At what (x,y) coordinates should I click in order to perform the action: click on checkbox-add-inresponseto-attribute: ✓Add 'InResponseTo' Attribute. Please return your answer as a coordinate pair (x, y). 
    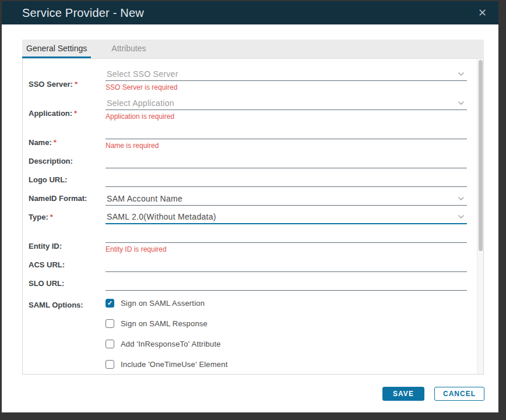
    Looking at the image, I should click on (286, 344).